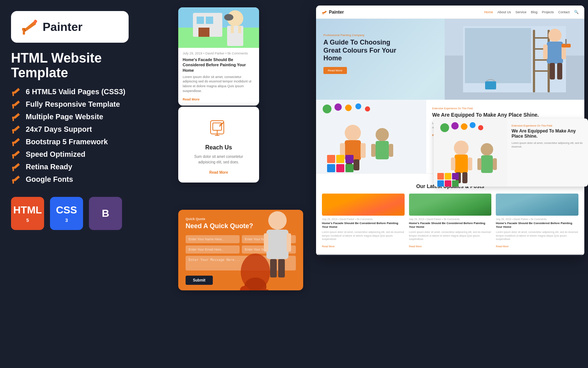 This screenshot has height=368, width=588. I want to click on bootstrap-badge: B, so click(105, 213).